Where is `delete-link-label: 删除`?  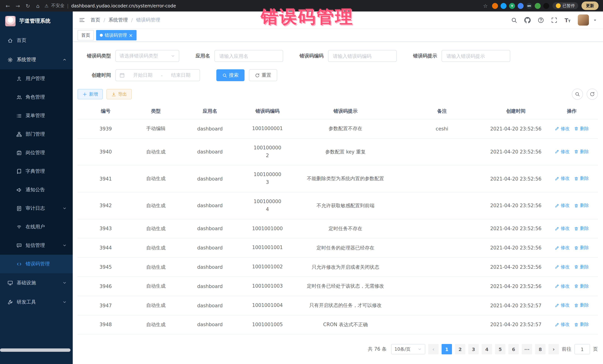 delete-link-label: 删除 is located at coordinates (584, 325).